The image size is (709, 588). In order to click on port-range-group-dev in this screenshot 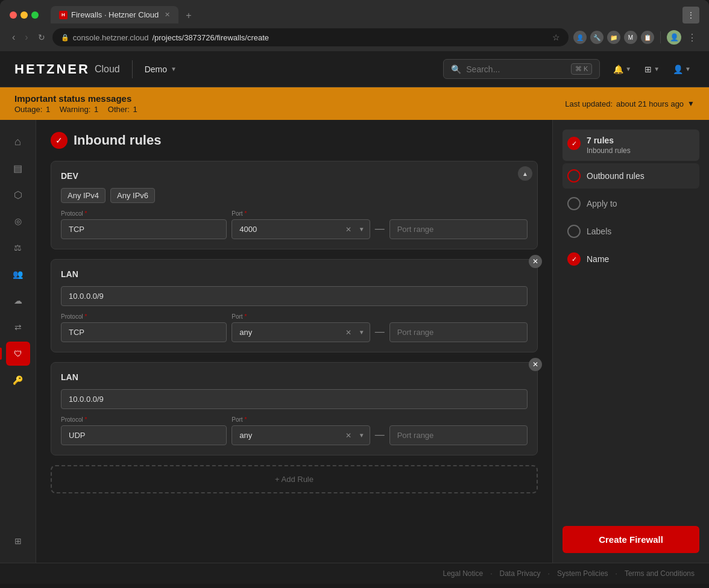, I will do `click(458, 229)`.